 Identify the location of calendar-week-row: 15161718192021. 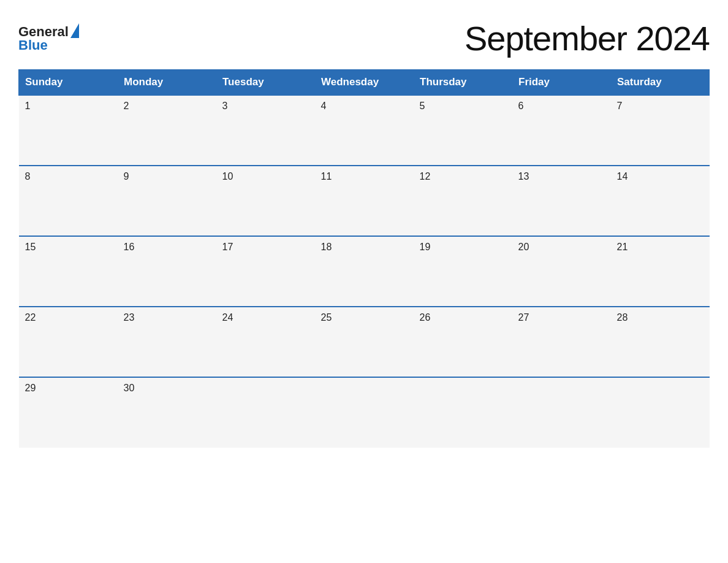
(364, 271).